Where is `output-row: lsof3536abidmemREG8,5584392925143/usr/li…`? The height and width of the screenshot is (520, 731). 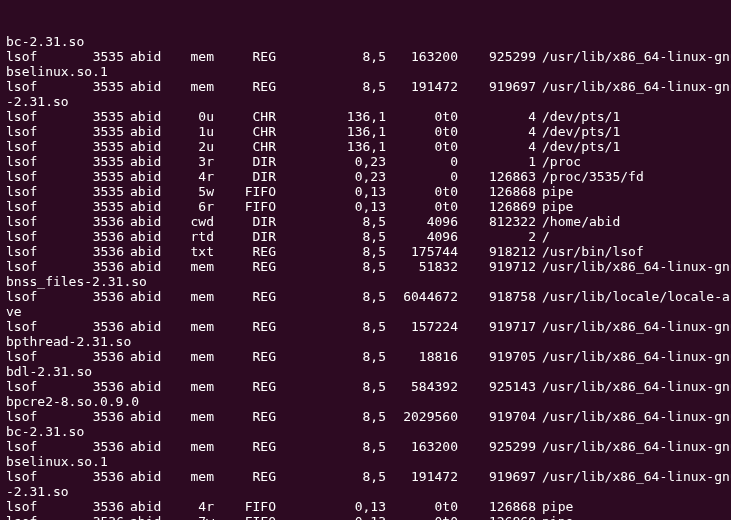 output-row: lsof3536abidmemREG8,5584392925143/usr/li… is located at coordinates (366, 386).